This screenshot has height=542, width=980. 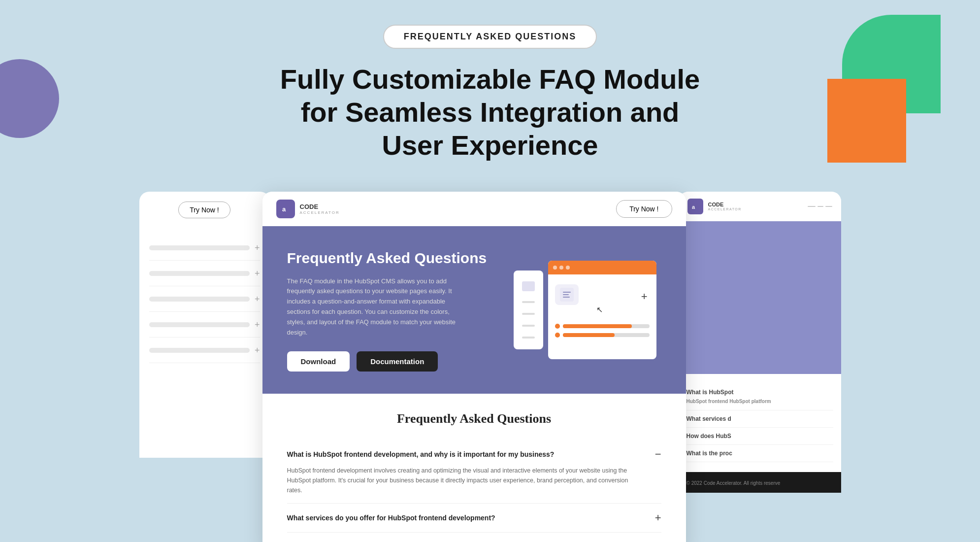 What do you see at coordinates (400, 310) in the screenshot?
I see `hero-text: Frequently Asked Questions The FAQ modul…` at bounding box center [400, 310].